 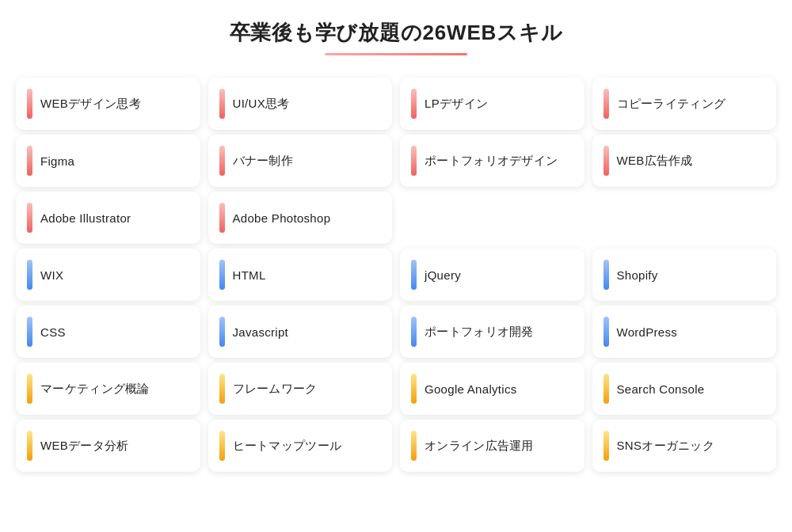 I want to click on skill-card: jQuery, so click(x=493, y=275).